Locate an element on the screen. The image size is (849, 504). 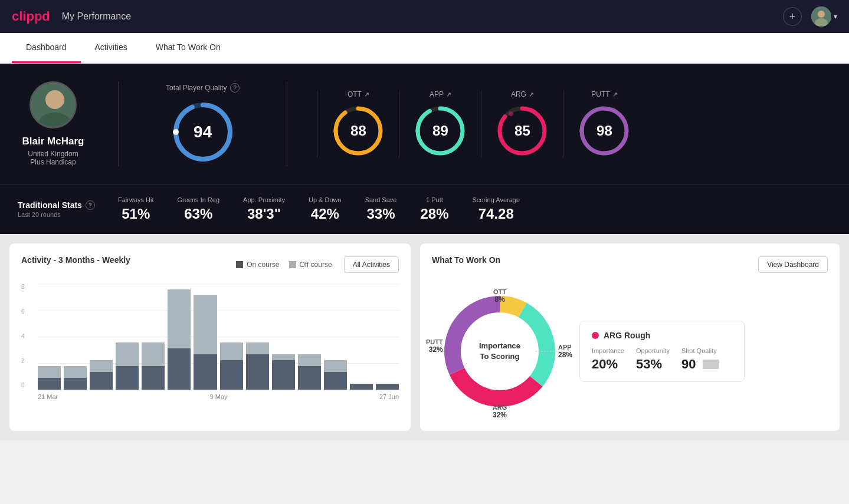
putt-value: 98 is located at coordinates (604, 131).